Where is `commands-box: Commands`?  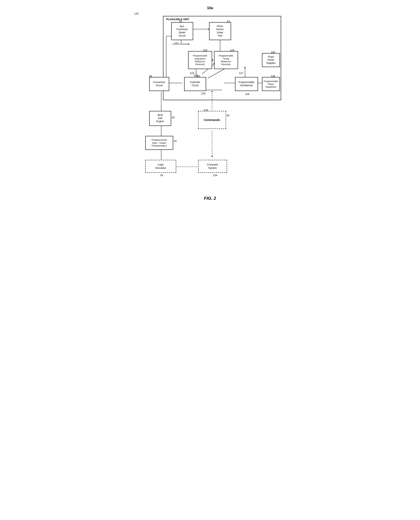
commands-box: Commands is located at coordinates (212, 120).